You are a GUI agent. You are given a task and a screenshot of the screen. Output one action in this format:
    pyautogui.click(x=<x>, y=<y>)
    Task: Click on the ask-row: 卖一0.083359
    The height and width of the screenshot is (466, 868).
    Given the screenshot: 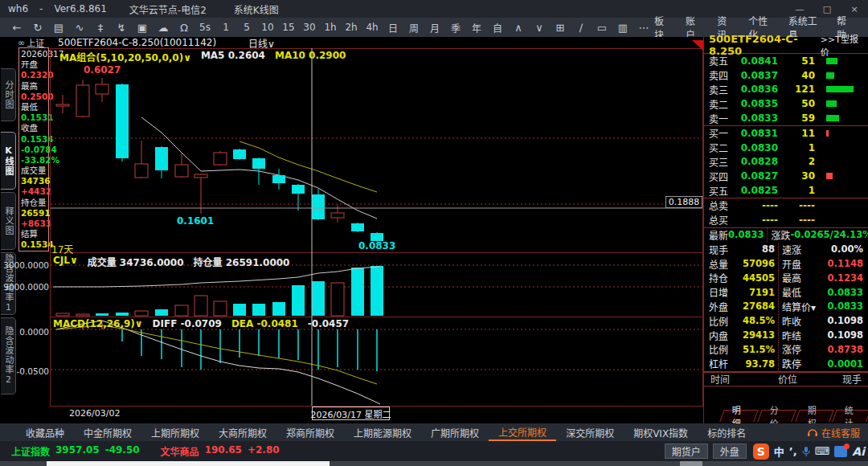 What is the action you would take?
    pyautogui.click(x=786, y=118)
    